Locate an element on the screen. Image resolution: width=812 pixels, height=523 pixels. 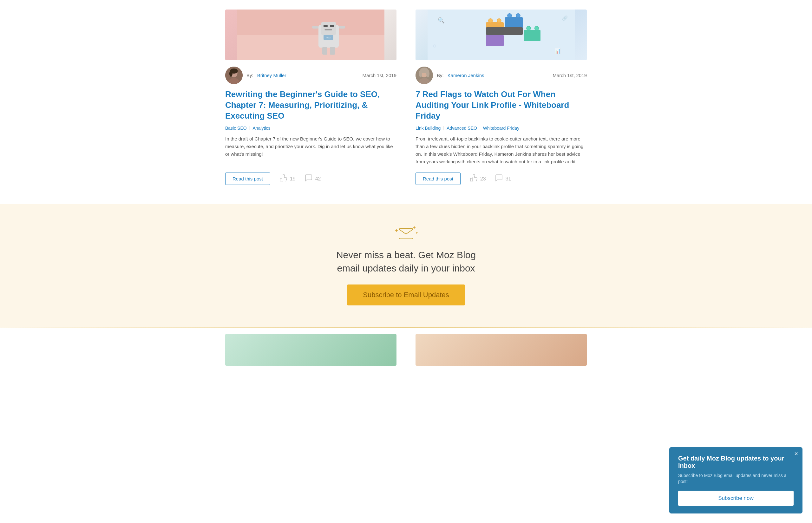
bottom-img-right is located at coordinates (501, 350).